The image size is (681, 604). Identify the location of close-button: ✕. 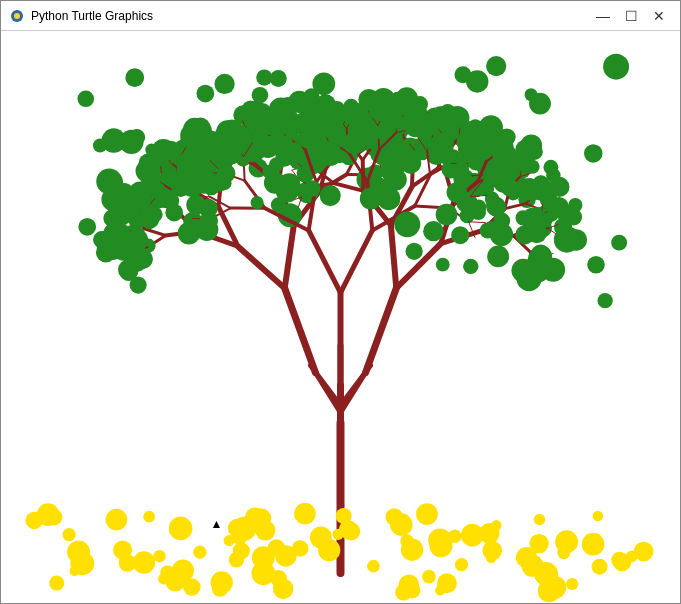
(659, 16).